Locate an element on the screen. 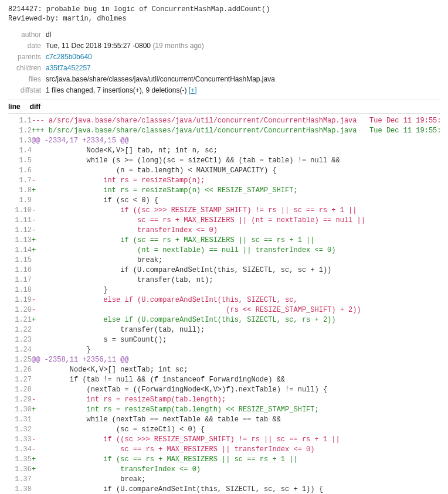 This screenshot has width=448, height=494. diff-code: --- a/src/java.base/share/classes/java/u… is located at coordinates (236, 121).